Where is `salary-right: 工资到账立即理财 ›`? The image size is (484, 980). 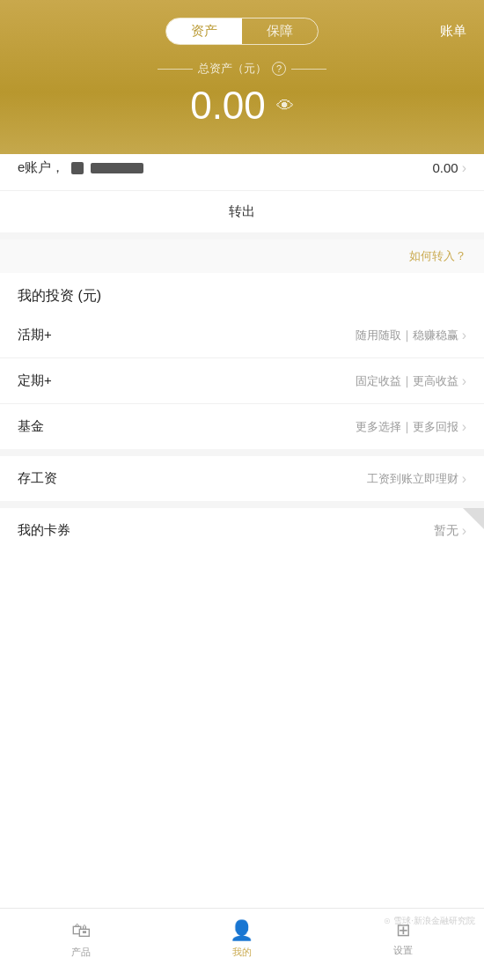
salary-right: 工资到账立即理财 › is located at coordinates (417, 479).